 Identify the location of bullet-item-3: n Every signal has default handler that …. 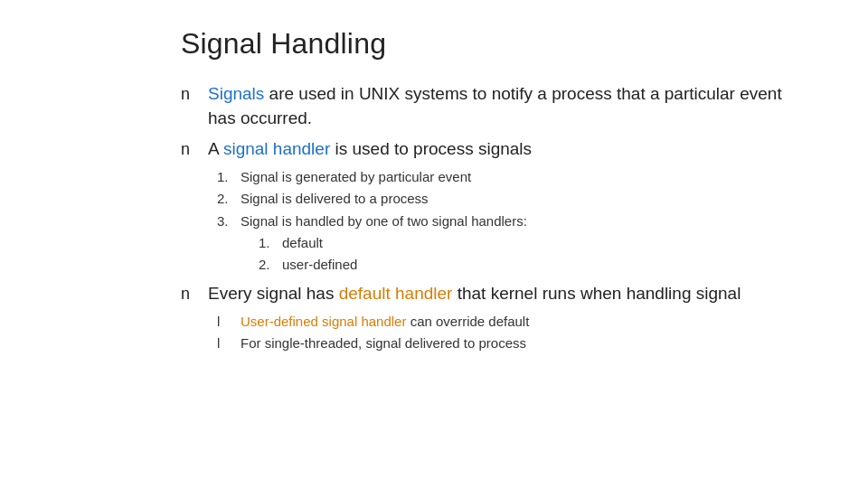
(497, 318).